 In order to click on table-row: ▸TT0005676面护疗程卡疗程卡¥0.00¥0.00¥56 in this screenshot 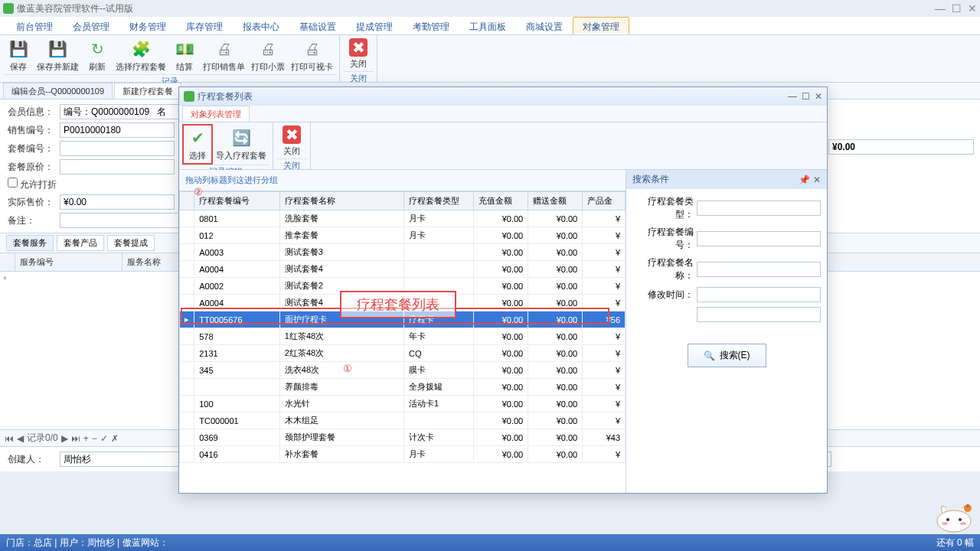, I will do `click(403, 320)`.